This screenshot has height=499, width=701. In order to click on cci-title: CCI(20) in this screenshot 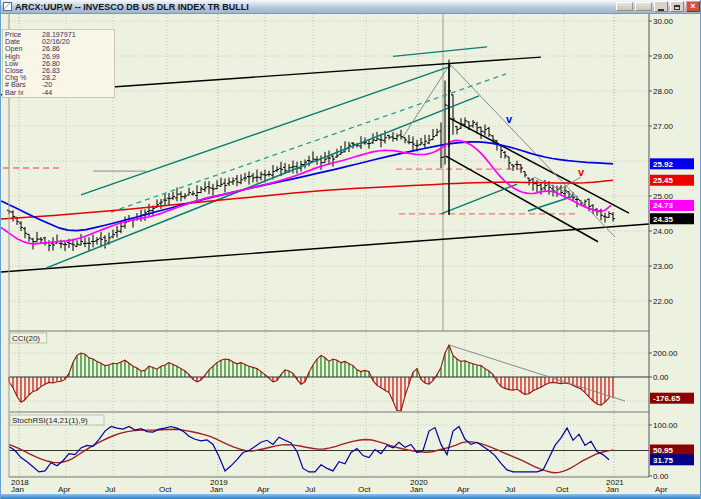, I will do `click(26, 338)`.